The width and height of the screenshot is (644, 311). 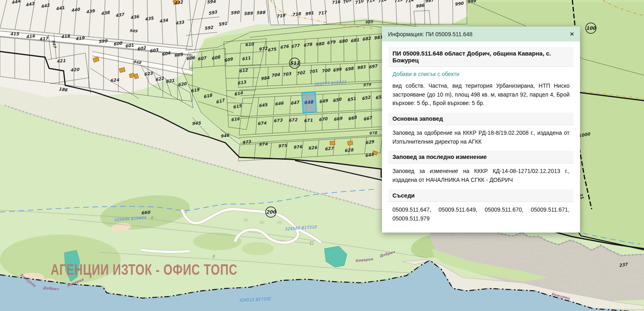 What do you see at coordinates (262, 123) in the screenshot?
I see `map-label: 674` at bounding box center [262, 123].